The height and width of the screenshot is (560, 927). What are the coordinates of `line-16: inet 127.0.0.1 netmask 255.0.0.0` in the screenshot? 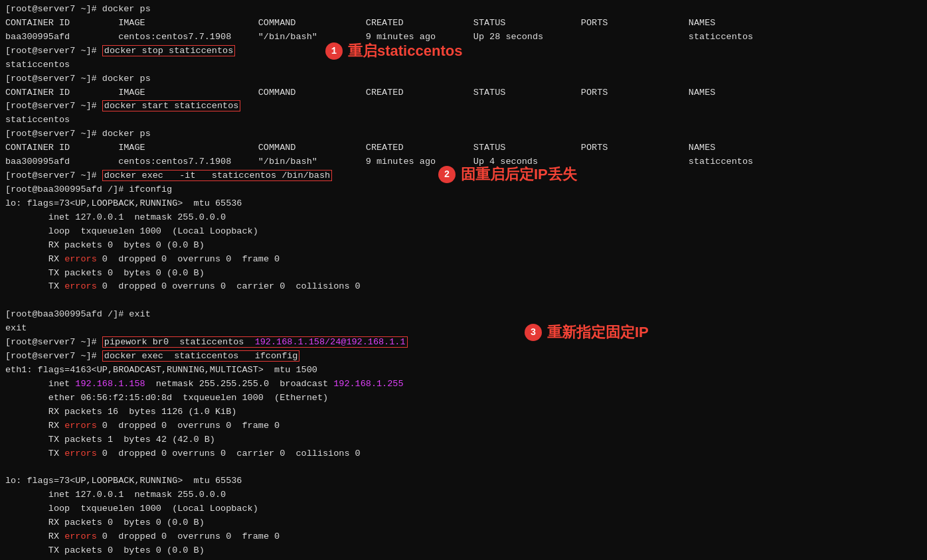 It's located at (463, 218).